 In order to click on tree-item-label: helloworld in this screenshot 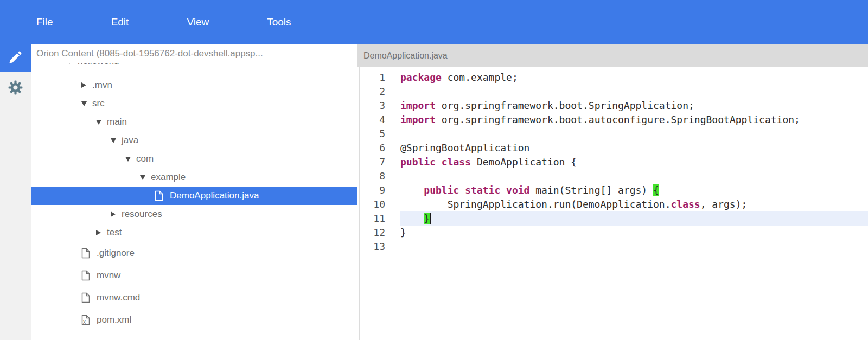, I will do `click(99, 65)`.